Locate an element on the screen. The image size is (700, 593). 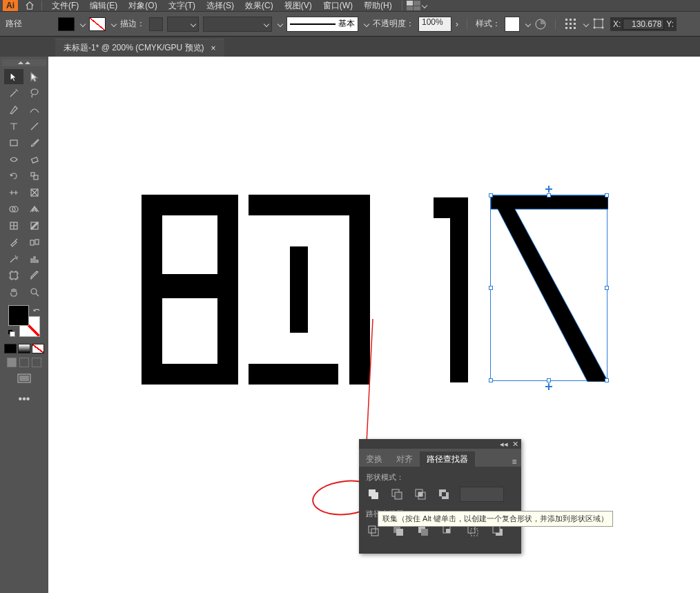
menu-view: 视图(V) is located at coordinates (298, 6).